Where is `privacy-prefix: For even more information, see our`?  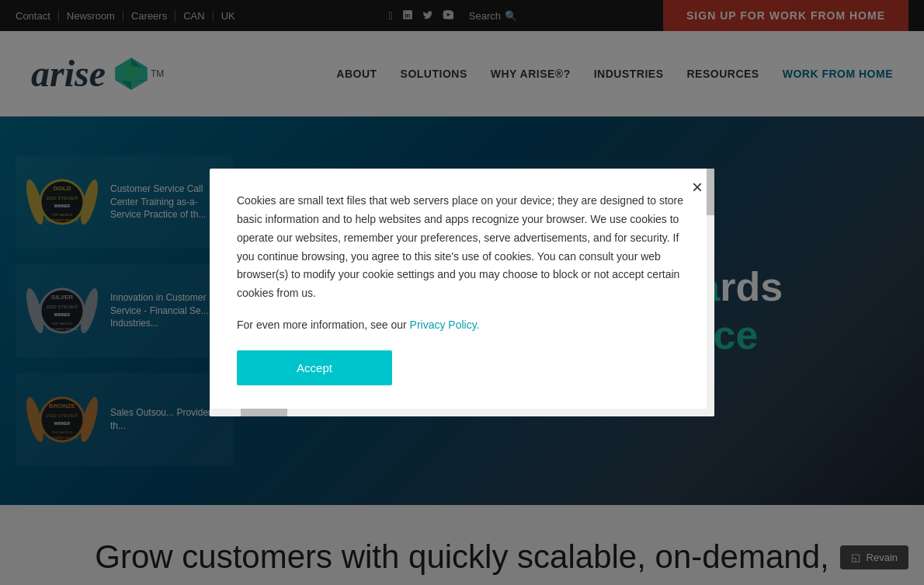
privacy-prefix: For even more information, see our is located at coordinates (323, 325).